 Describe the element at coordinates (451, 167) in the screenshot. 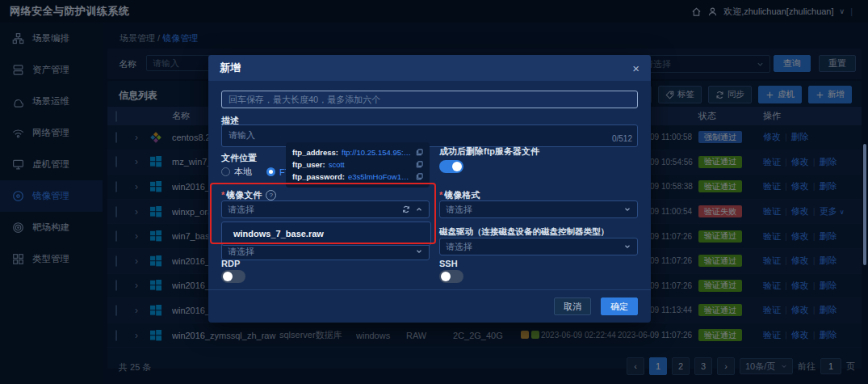

I see `delete-after-toggle` at that location.